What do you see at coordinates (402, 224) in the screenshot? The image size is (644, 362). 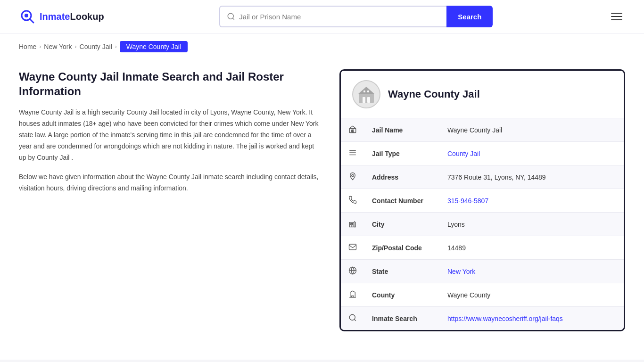 I see `table-cell-label: City` at bounding box center [402, 224].